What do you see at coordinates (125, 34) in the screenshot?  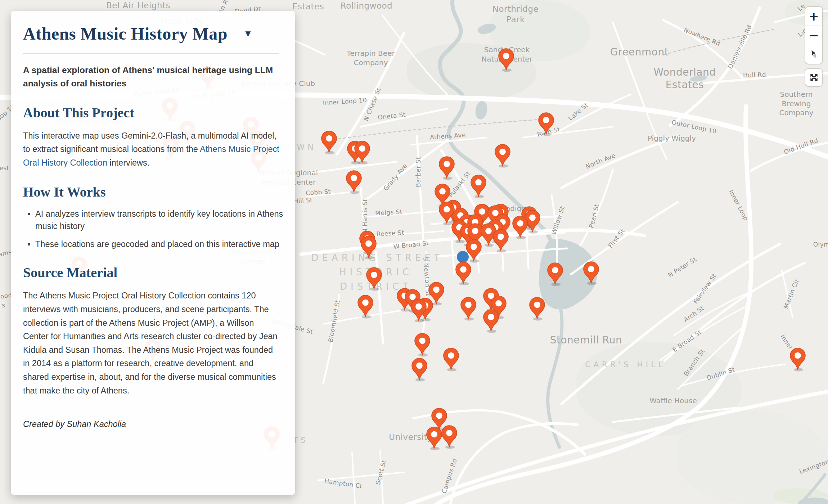 I see `page-title-text: Athens Music History Map` at bounding box center [125, 34].